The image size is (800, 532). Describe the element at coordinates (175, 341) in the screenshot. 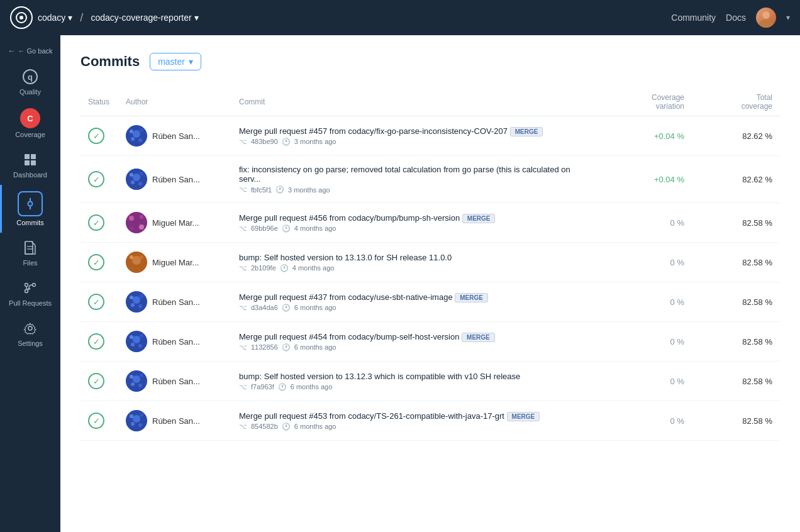

I see `author-info: Rúben San...` at that location.